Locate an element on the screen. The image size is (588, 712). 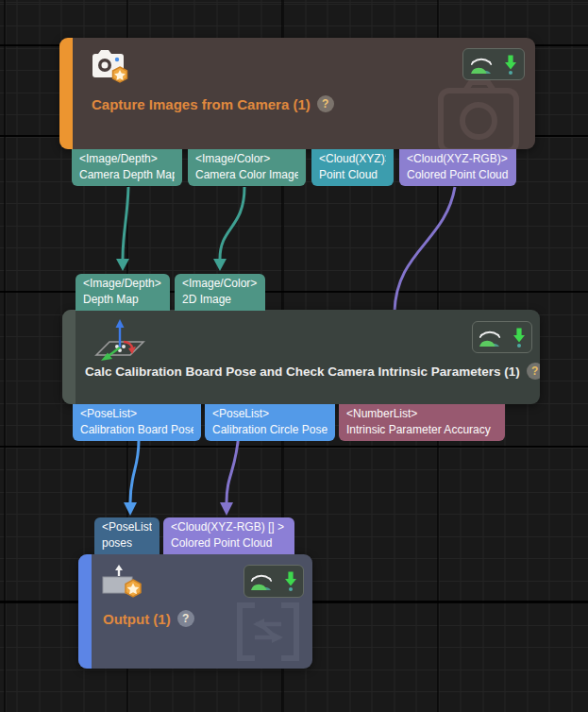
camera-star-icon is located at coordinates (110, 67).